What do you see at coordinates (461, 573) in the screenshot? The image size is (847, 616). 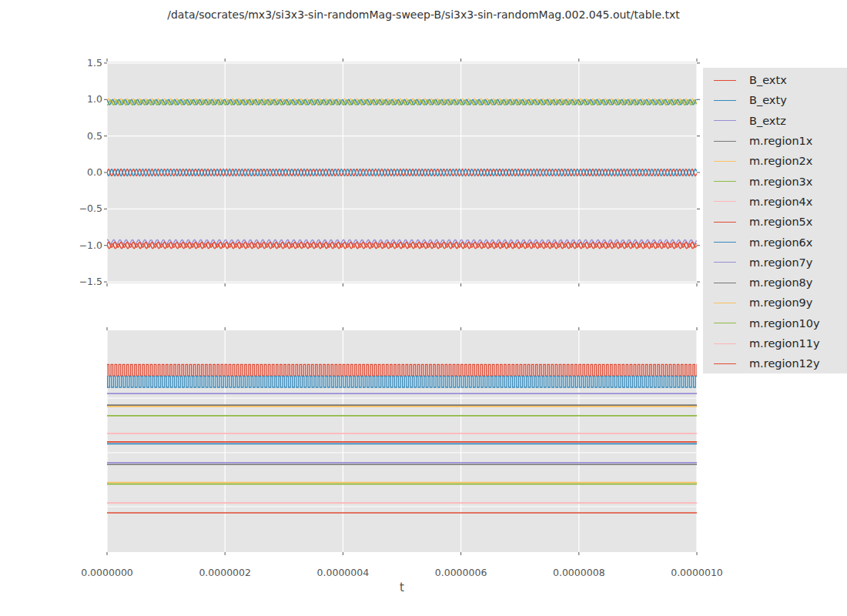 I see `xtick-label-0.0000006: 0.0000006` at bounding box center [461, 573].